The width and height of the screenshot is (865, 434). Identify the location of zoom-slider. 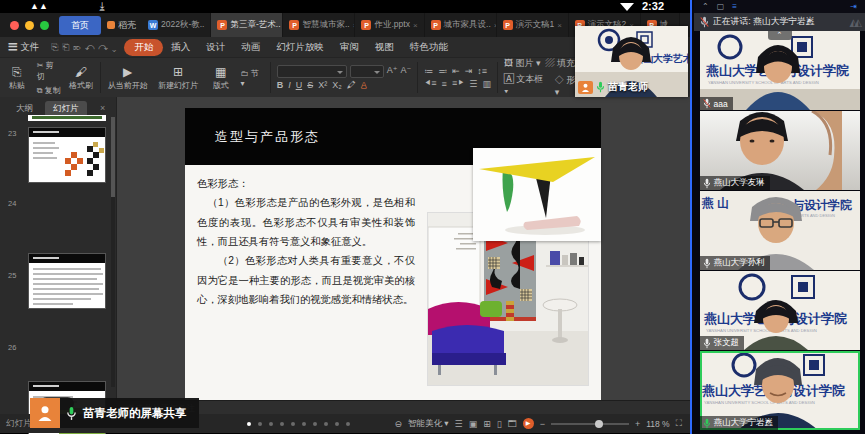
(590, 424).